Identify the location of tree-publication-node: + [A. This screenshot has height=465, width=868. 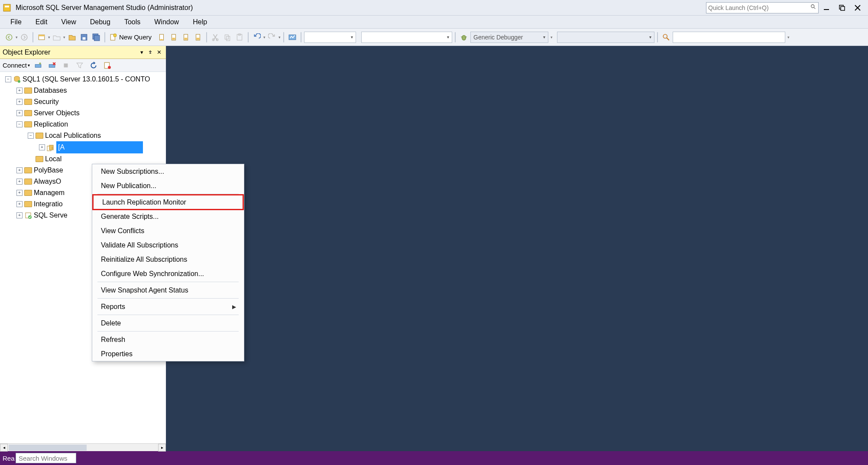
(102, 147).